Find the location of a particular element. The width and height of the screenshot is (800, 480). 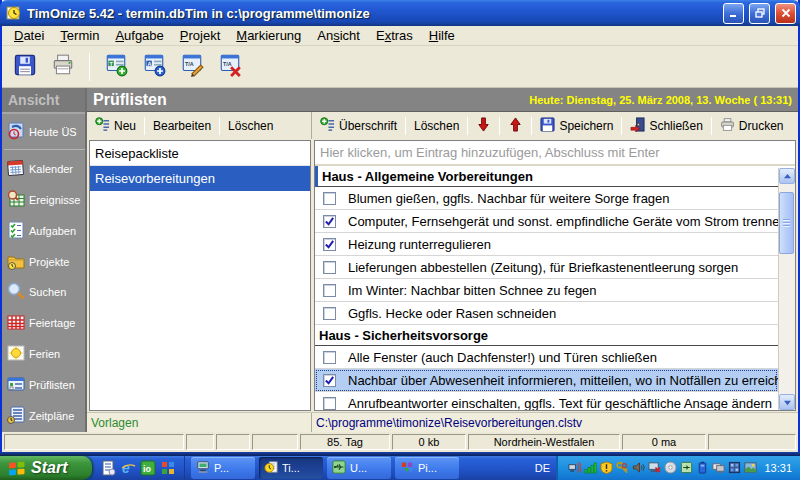

new-termin-button: T is located at coordinates (116, 67).